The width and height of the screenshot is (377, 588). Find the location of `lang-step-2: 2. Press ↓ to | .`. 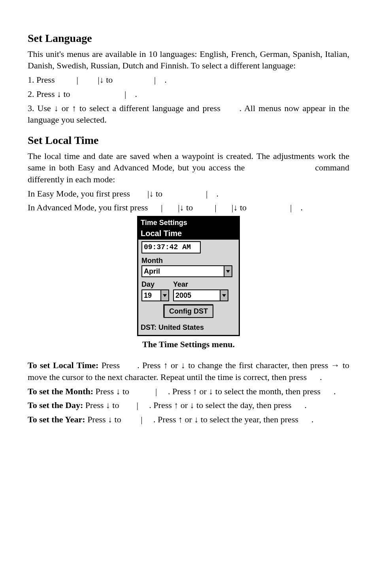

lang-step-2: 2. Press ↓ to | . is located at coordinates (188, 94).